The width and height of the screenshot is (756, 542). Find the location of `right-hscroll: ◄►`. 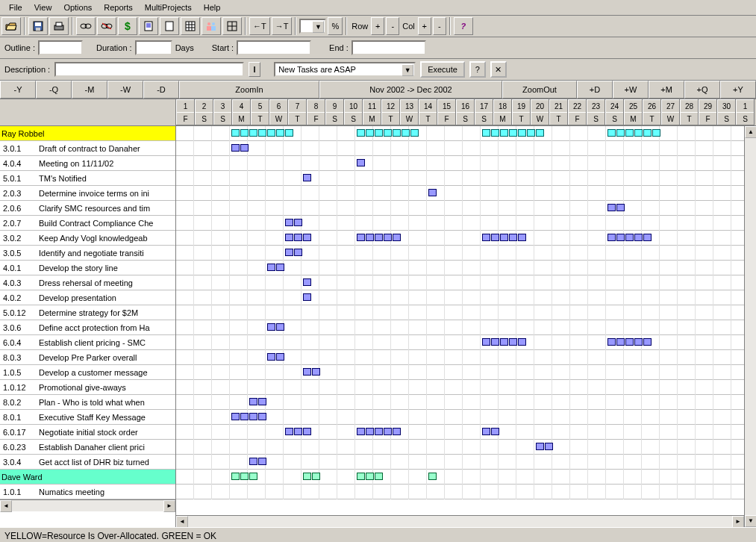

right-hscroll: ◄► is located at coordinates (460, 521).